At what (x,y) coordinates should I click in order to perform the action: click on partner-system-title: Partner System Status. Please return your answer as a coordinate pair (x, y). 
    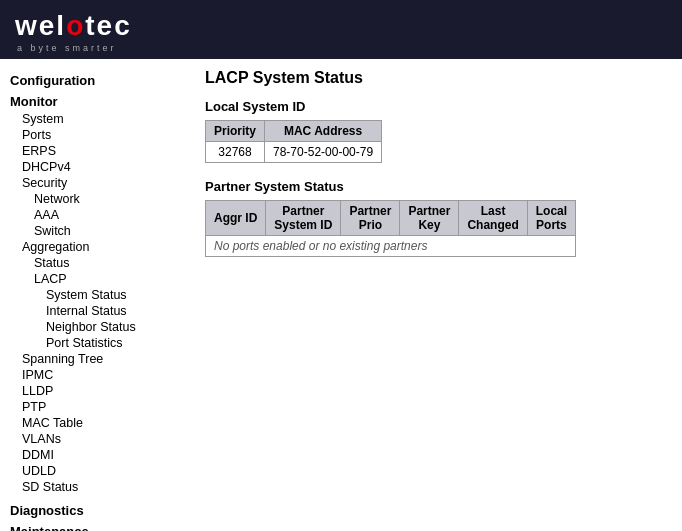
    Looking at the image, I should click on (434, 186).